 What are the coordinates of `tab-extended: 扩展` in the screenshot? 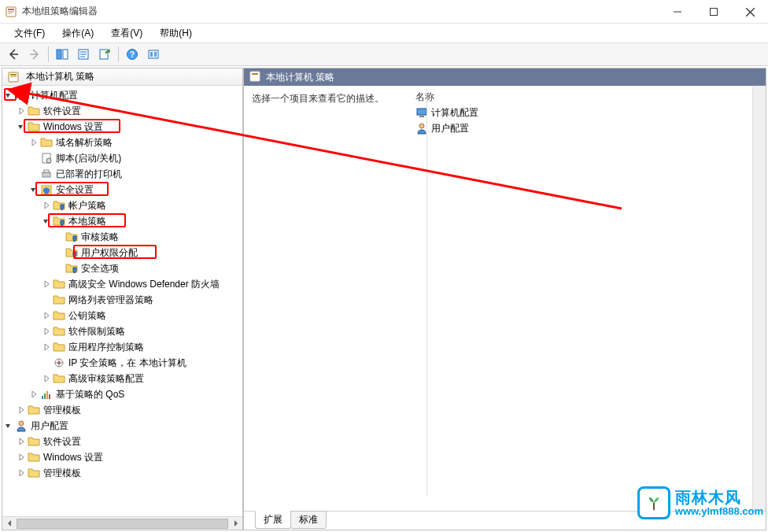 It's located at (273, 519).